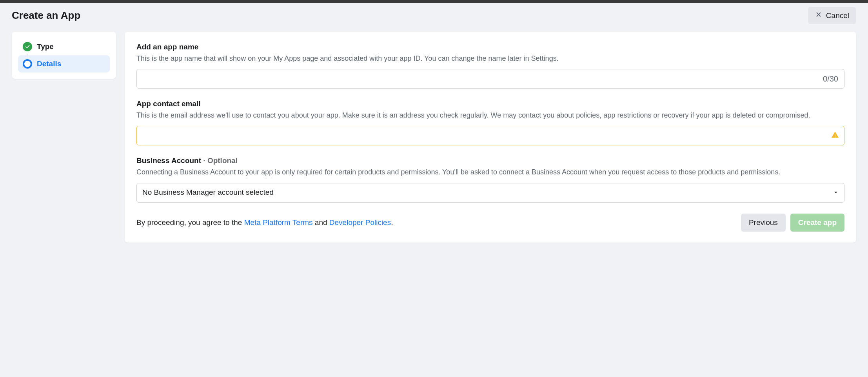  What do you see at coordinates (265, 223) in the screenshot?
I see `agreement-text: By proceeding, you agree to the Meta Pla…` at bounding box center [265, 223].